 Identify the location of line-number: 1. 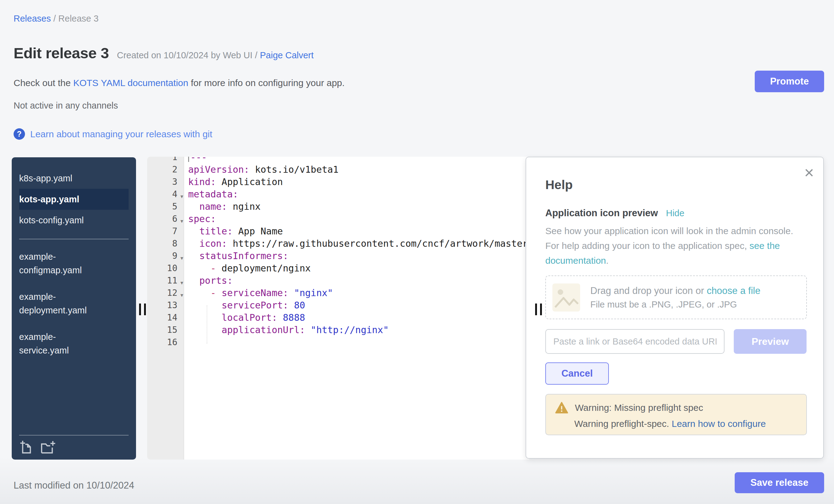
(166, 160).